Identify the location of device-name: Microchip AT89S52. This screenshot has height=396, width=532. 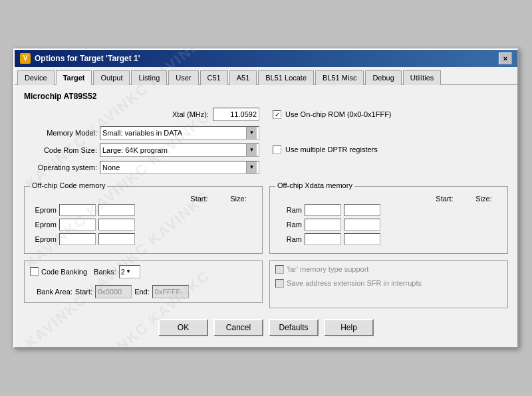
(266, 96).